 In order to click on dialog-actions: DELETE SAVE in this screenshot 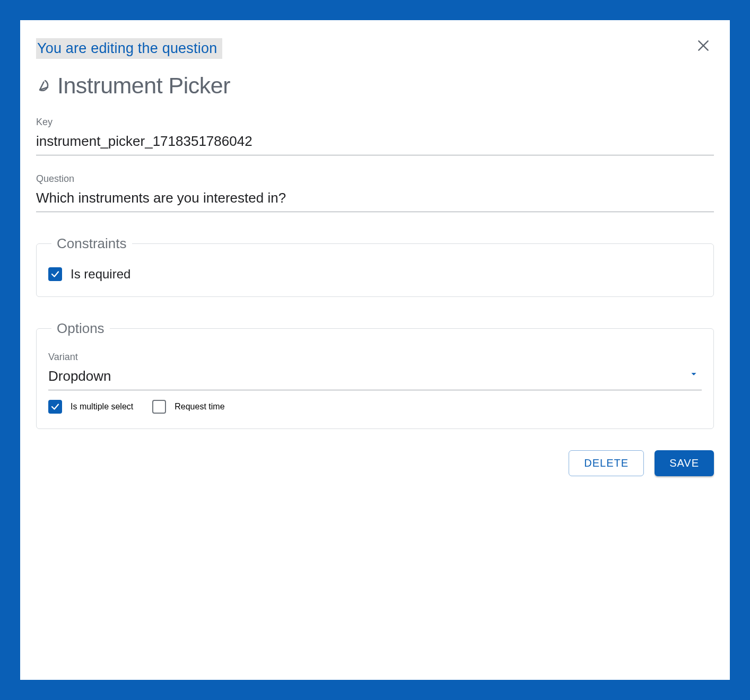, I will do `click(375, 463)`.